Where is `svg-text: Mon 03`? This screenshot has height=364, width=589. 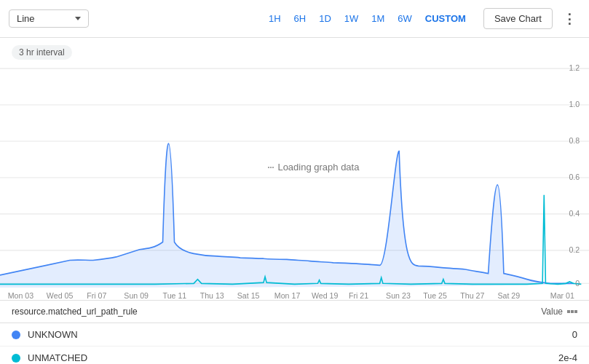
svg-text: Mon 03 is located at coordinates (20, 295).